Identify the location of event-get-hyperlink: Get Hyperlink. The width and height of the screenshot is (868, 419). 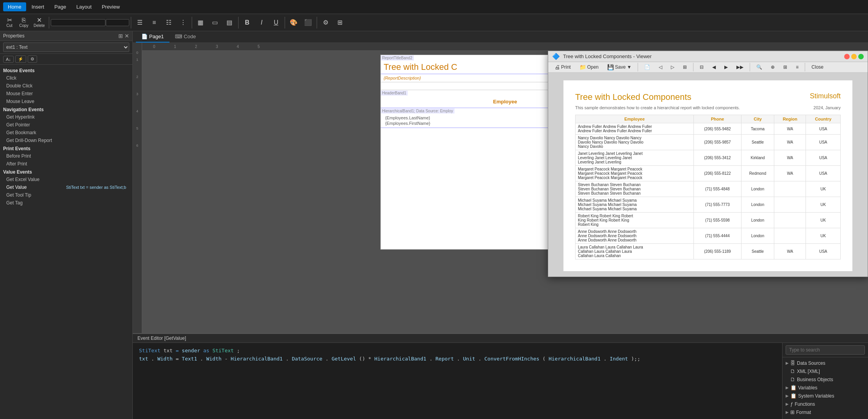
(66, 117).